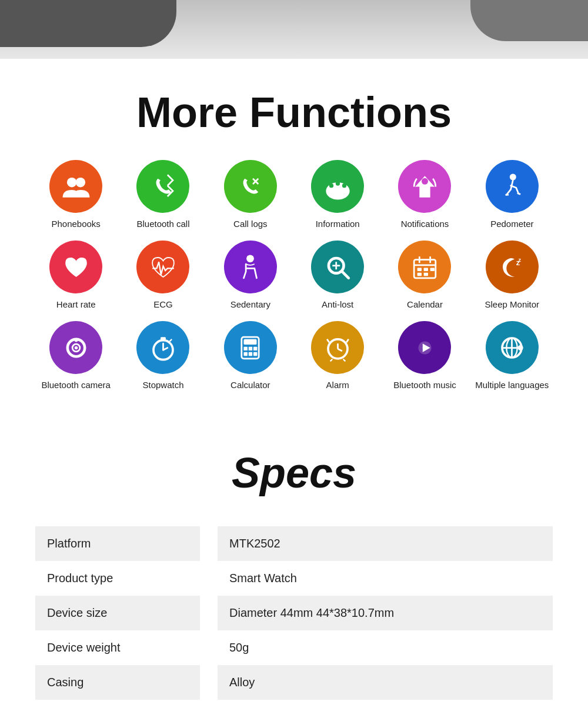 The width and height of the screenshot is (588, 708). What do you see at coordinates (250, 194) in the screenshot?
I see `function-call-logs: Call logs` at bounding box center [250, 194].